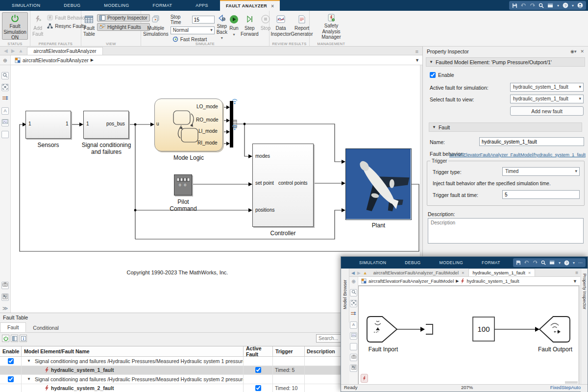  What do you see at coordinates (250, 26) in the screenshot?
I see `step-forward-button: StepForward` at bounding box center [250, 26].